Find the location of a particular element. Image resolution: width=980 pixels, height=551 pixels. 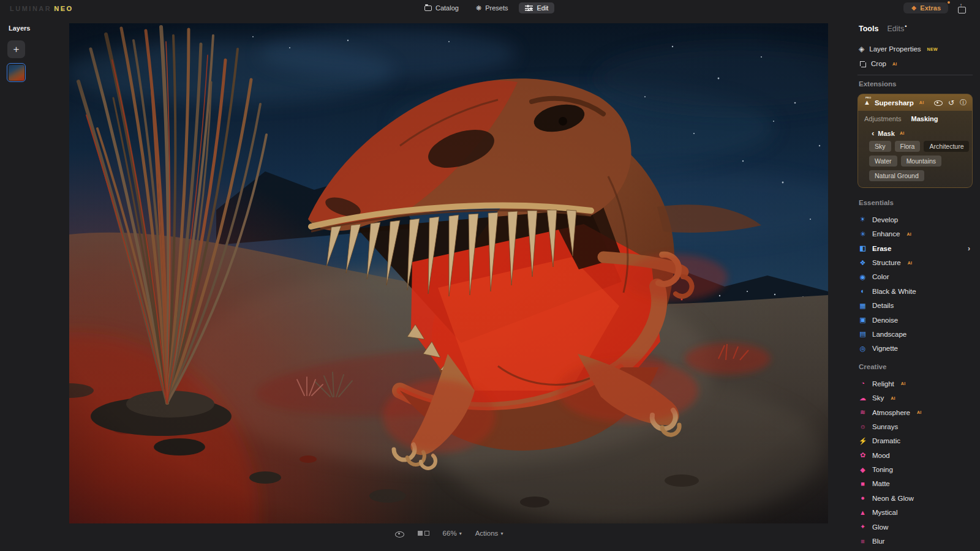

denoise-icon: ▣ is located at coordinates (862, 320).